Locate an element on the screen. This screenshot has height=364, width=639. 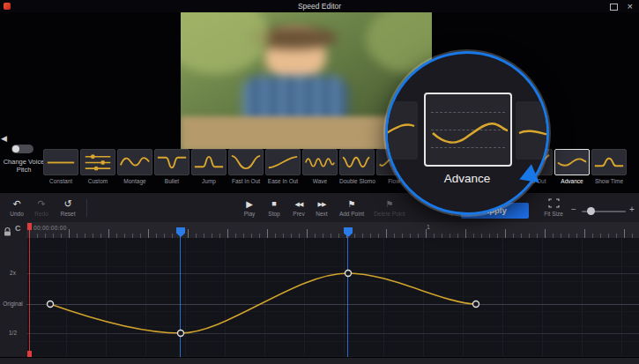
preset-ease-in-out: Ease In Out is located at coordinates (283, 167).